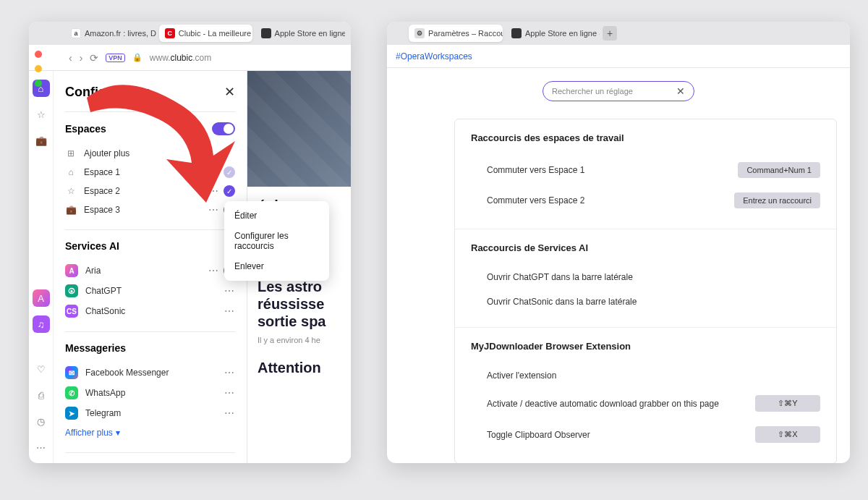 The image size is (868, 500). What do you see at coordinates (788, 434) in the screenshot?
I see `shortcut-value-button: ⇧⌘X` at bounding box center [788, 434].